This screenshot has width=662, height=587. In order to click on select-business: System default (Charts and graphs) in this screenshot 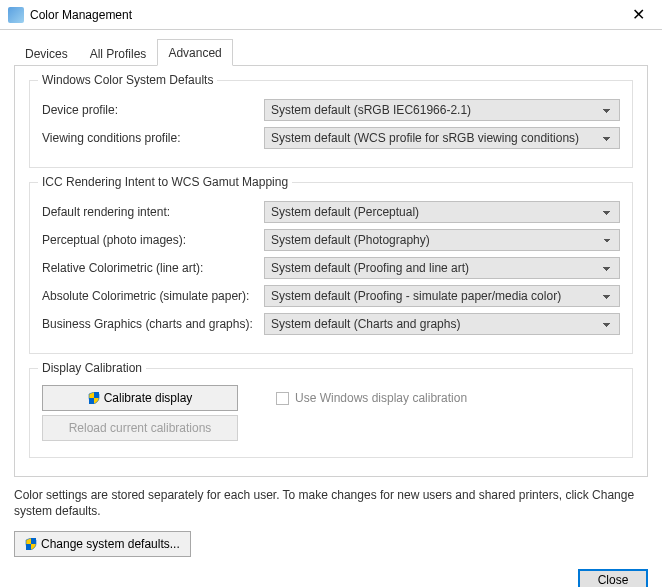, I will do `click(442, 324)`.